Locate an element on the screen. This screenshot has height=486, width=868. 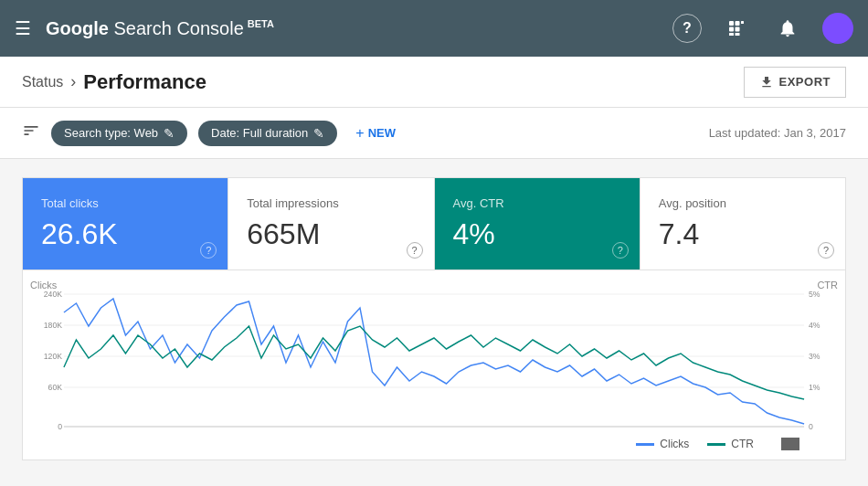
brand-name: Google Search ConsoleBETA is located at coordinates (160, 29).